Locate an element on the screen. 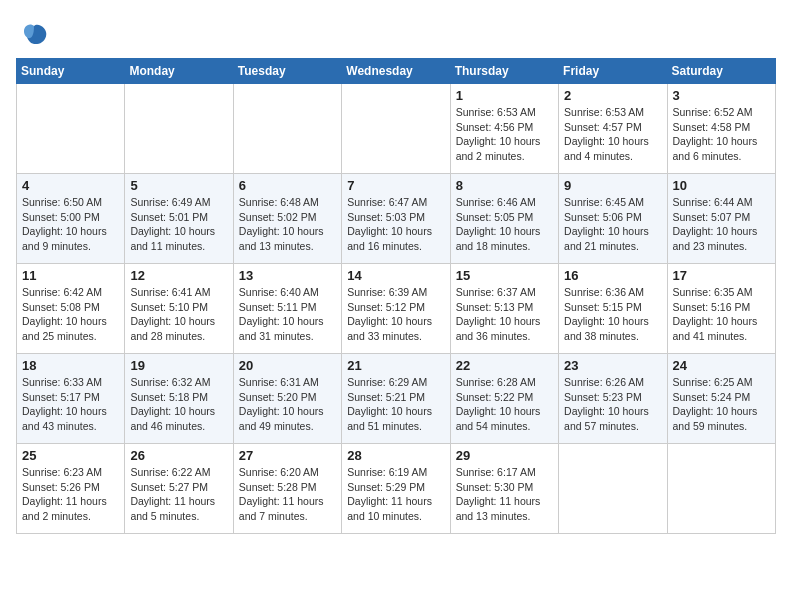  calendar-cell: 28Sunrise: 6:19 AM Sunset: 5:29 PM Dayli… is located at coordinates (396, 489).